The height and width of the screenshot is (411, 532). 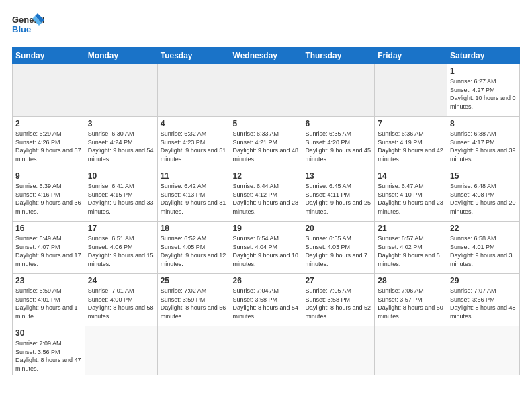 What do you see at coordinates (48, 333) in the screenshot?
I see `day-number: 30` at bounding box center [48, 333].